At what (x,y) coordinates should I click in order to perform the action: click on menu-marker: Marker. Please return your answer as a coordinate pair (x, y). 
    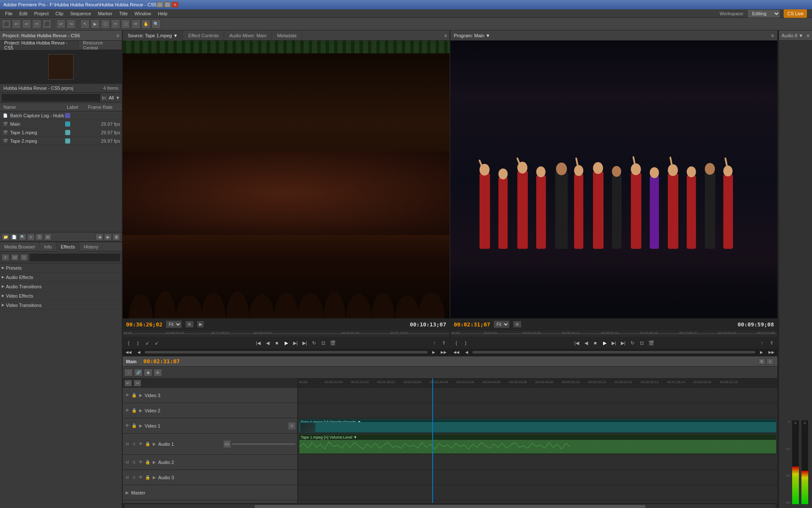
    Looking at the image, I should click on (105, 14).